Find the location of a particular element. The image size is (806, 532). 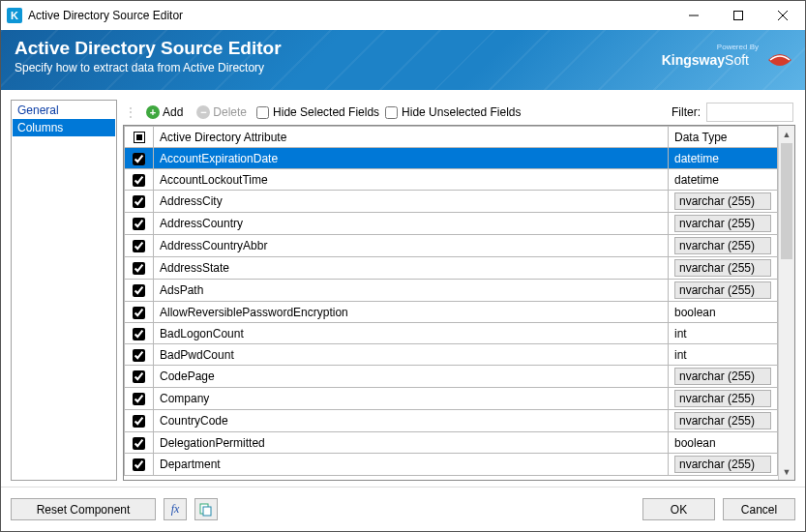

table-row: AccountExpirationDatedatetime is located at coordinates (451, 159).